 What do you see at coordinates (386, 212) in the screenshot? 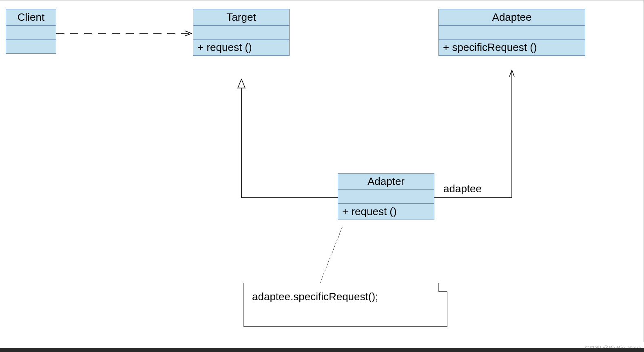
I see `class-adapter-ops: + request ()` at bounding box center [386, 212].